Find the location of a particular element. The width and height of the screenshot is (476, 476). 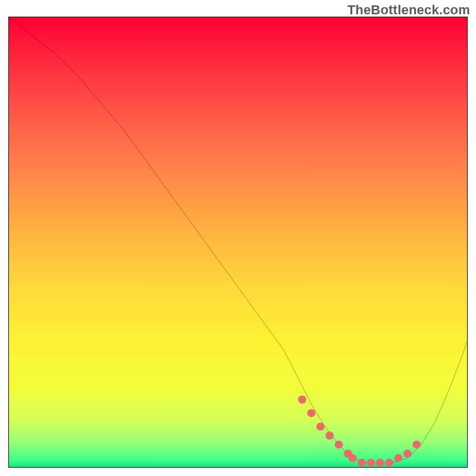

watermark-text: TheBottleneck.com is located at coordinates (409, 10).